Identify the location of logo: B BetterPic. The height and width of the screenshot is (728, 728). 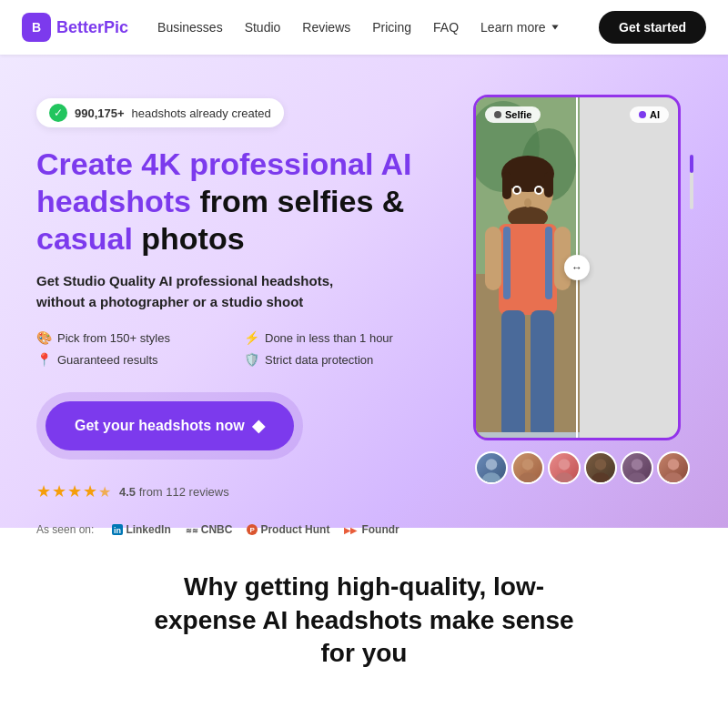
(75, 27).